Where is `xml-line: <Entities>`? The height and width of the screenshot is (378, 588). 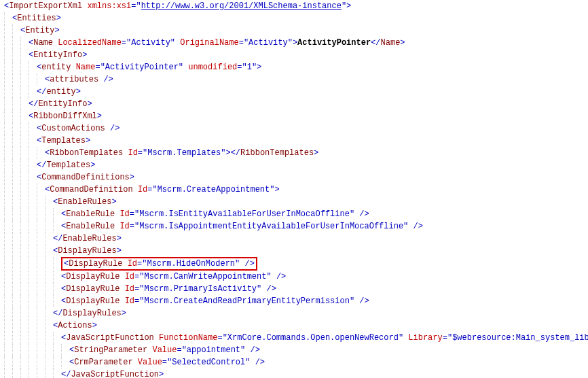
xml-line: <Entities> is located at coordinates (37, 18).